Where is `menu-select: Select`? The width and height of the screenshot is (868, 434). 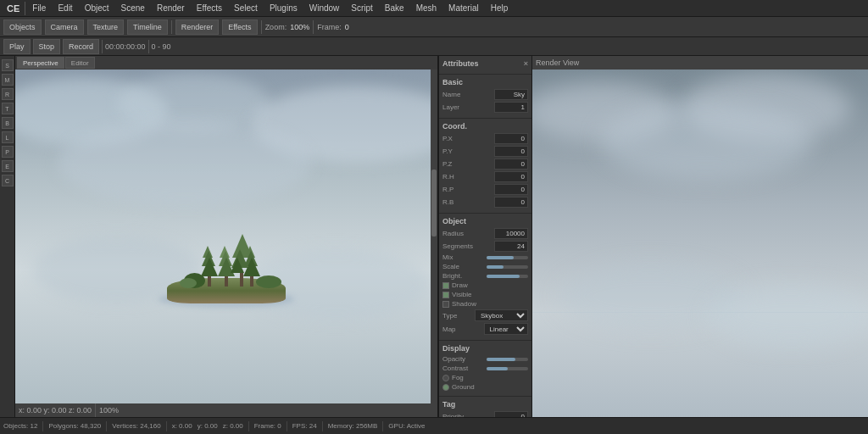 menu-select: Select is located at coordinates (246, 8).